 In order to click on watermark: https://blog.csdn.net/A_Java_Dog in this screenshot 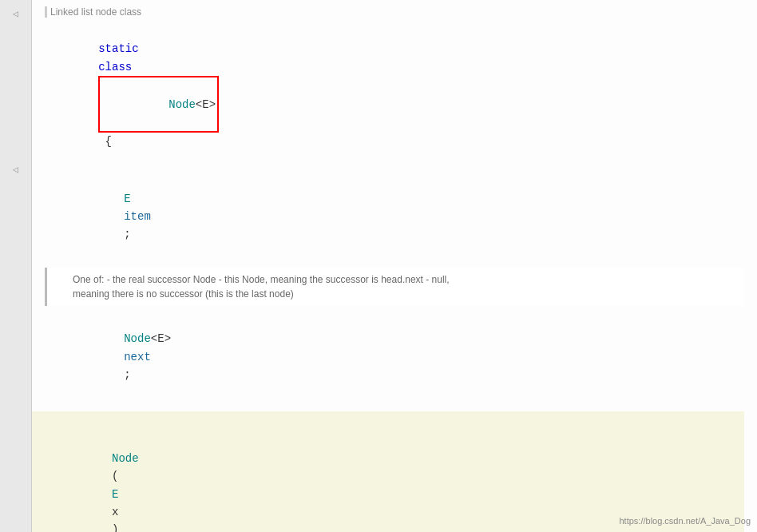, I will do `click(685, 521)`.